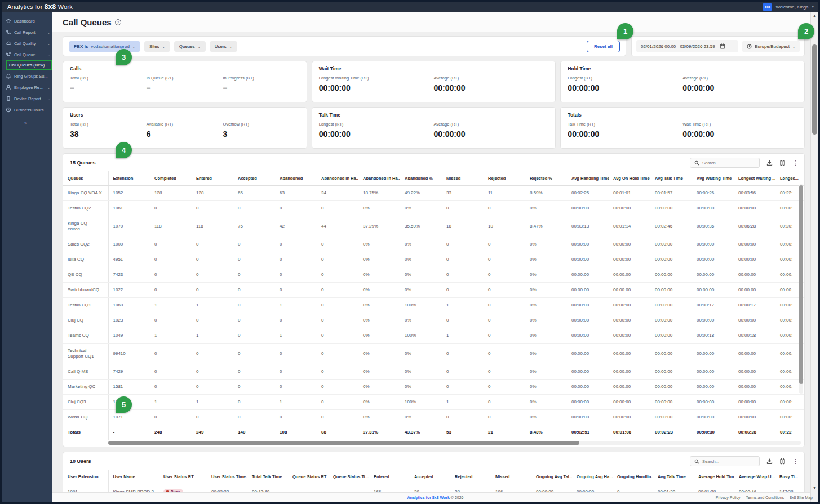 Image resolution: width=820 pixels, height=504 pixels. Describe the element at coordinates (771, 46) in the screenshot. I see `timezone-selector: Europe/Budapest ⌄` at that location.